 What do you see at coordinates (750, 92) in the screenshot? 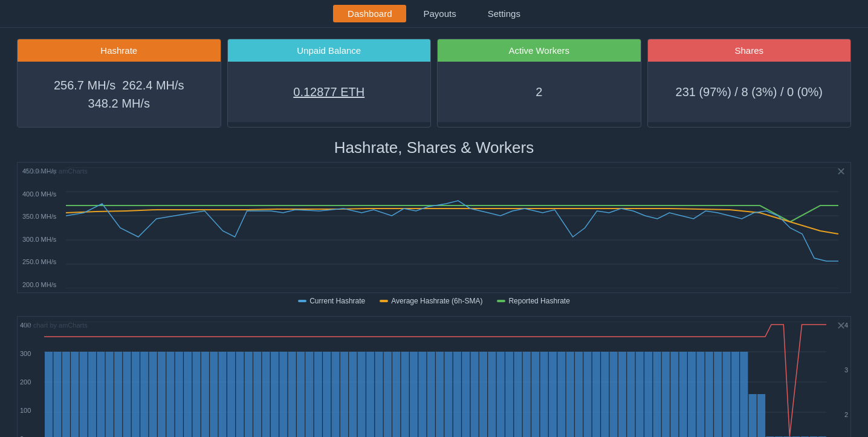
I see `shares-card-value: 231 (97%) / 8 (3%) / 0 (0%)` at bounding box center [750, 92].